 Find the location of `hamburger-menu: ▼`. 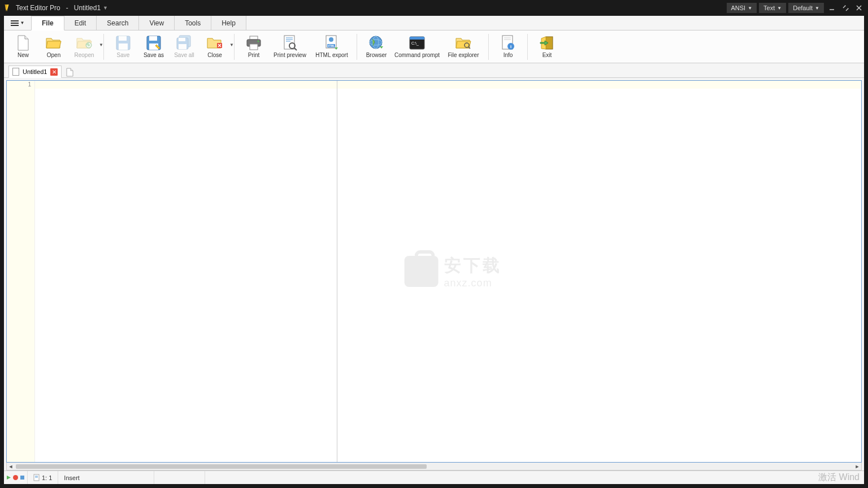

hamburger-menu: ▼ is located at coordinates (18, 23).